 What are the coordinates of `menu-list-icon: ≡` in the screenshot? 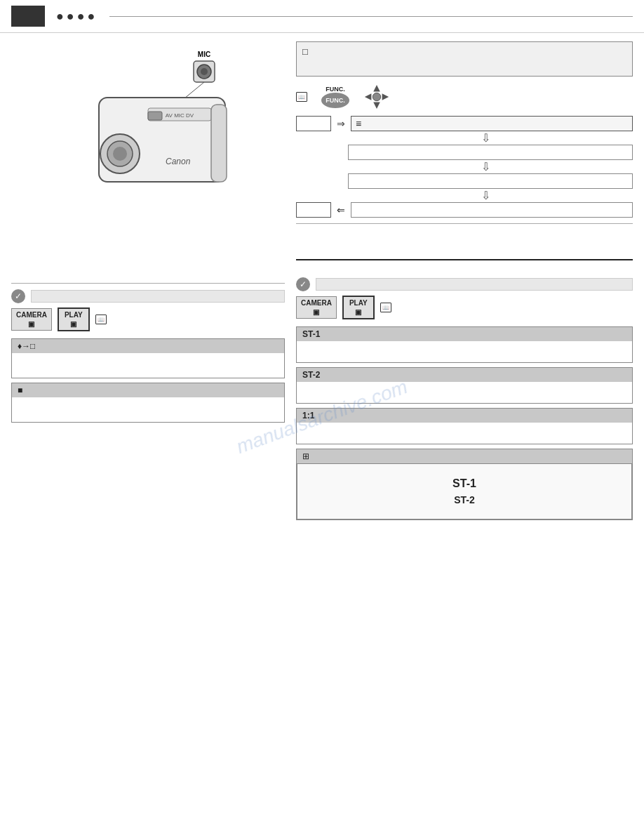 It's located at (358, 124).